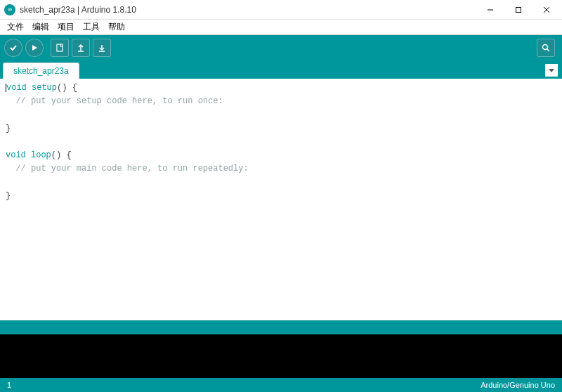  I want to click on arduino-logo-icon: ∞, so click(10, 10).